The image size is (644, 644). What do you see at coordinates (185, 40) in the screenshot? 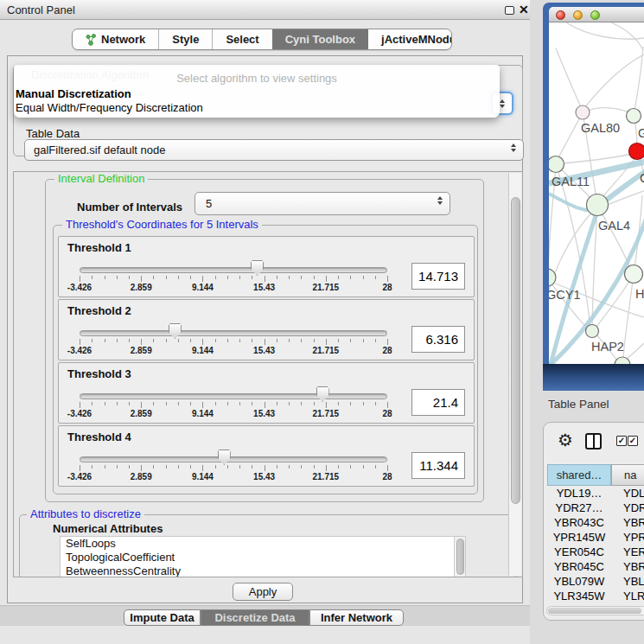
I see `tab-style: Style` at bounding box center [185, 40].